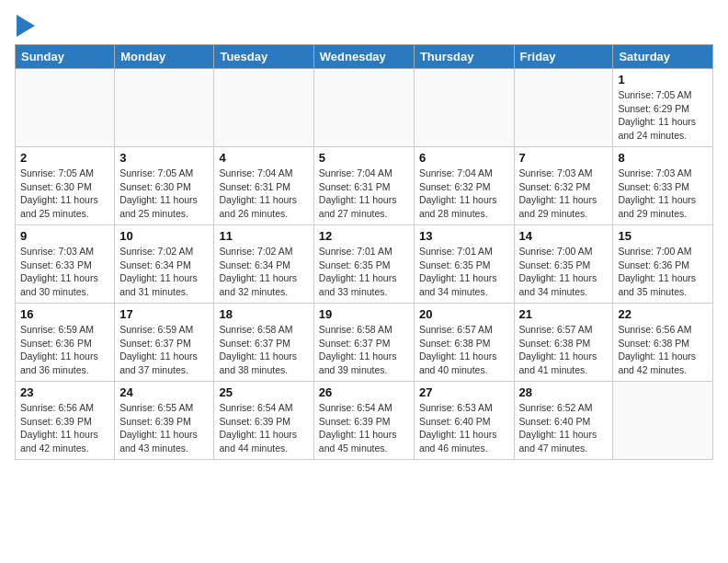 This screenshot has height=563, width=728. I want to click on day-number: 11, so click(263, 236).